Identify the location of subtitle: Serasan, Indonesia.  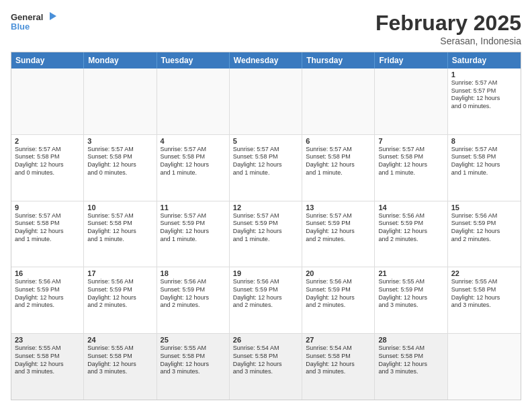
(449, 41).